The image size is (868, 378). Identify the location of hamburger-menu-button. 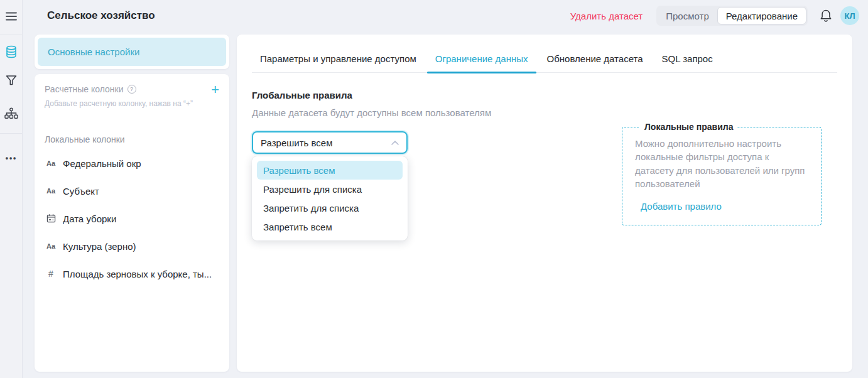
(11, 16).